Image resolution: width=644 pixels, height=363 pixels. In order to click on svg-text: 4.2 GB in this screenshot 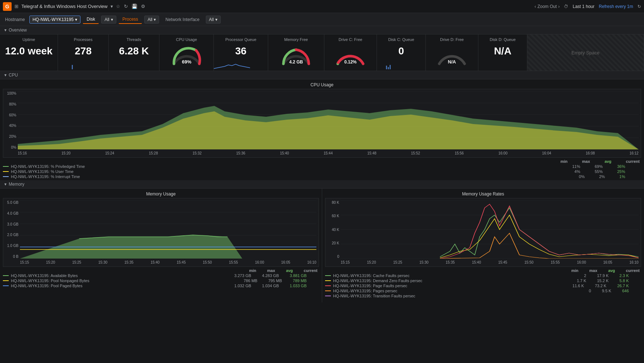, I will do `click(296, 62)`.